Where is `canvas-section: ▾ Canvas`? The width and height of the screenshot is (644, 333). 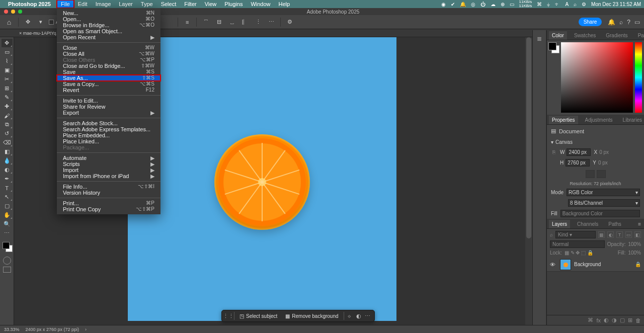 canvas-section: ▾ Canvas is located at coordinates (596, 142).